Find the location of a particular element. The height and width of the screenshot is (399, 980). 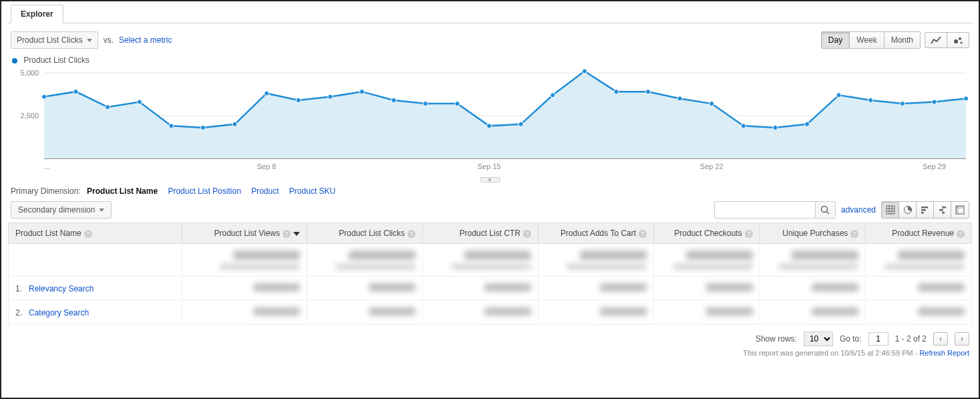

line-chart-icon is located at coordinates (937, 40).